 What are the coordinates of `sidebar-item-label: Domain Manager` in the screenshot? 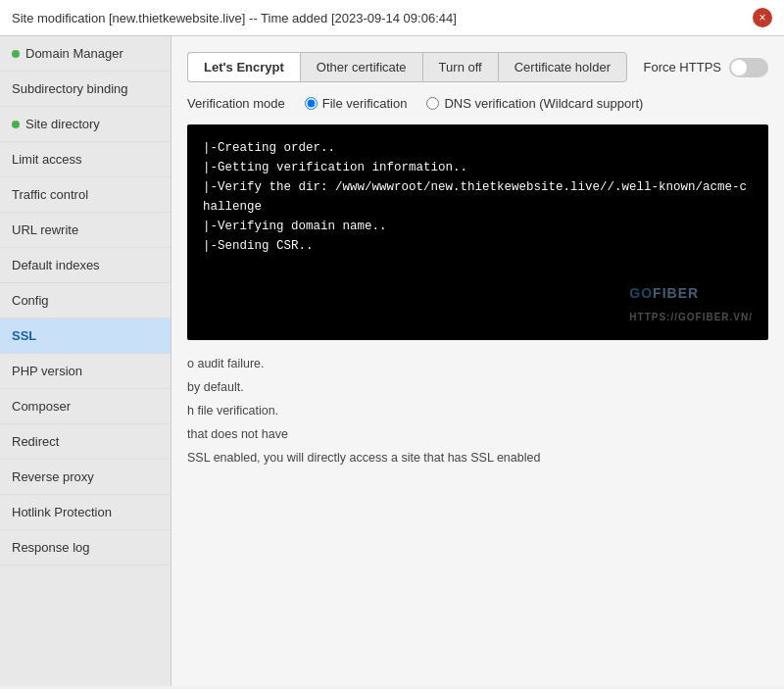 It's located at (74, 53).